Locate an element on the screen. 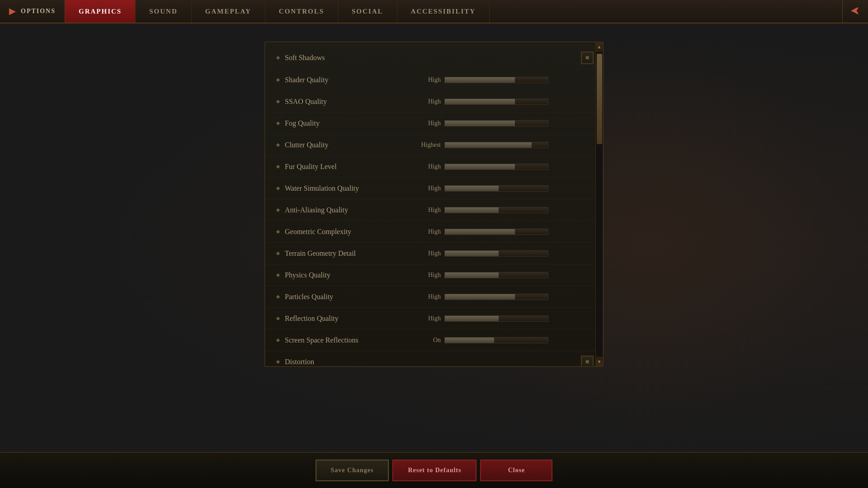 This screenshot has width=868, height=488. setting-label-water-simulation: Water Simulation Quality is located at coordinates (348, 188).